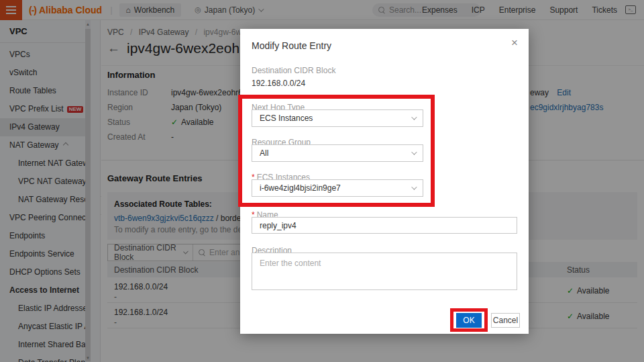 The image size is (644, 362). What do you see at coordinates (337, 188) in the screenshot?
I see `ecs-instances-select: i-6we4zigl4bjsi2in9ge7` at bounding box center [337, 188].